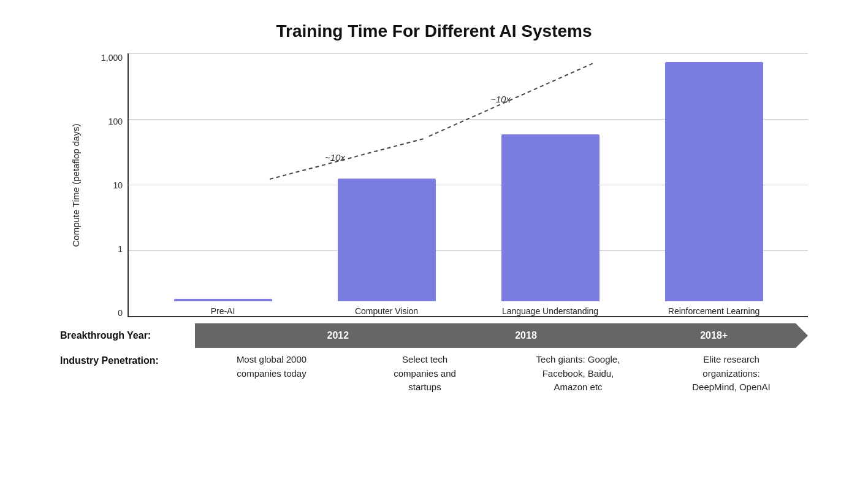  What do you see at coordinates (272, 374) in the screenshot?
I see `penetration-item-0: Most global 2000companies today` at bounding box center [272, 374].